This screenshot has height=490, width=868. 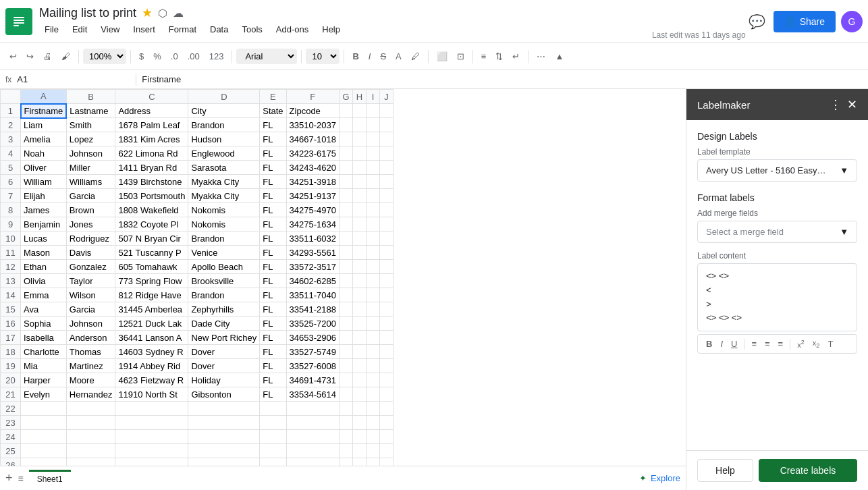 What do you see at coordinates (44, 394) in the screenshot?
I see `table-cell: Evelyn` at bounding box center [44, 394].